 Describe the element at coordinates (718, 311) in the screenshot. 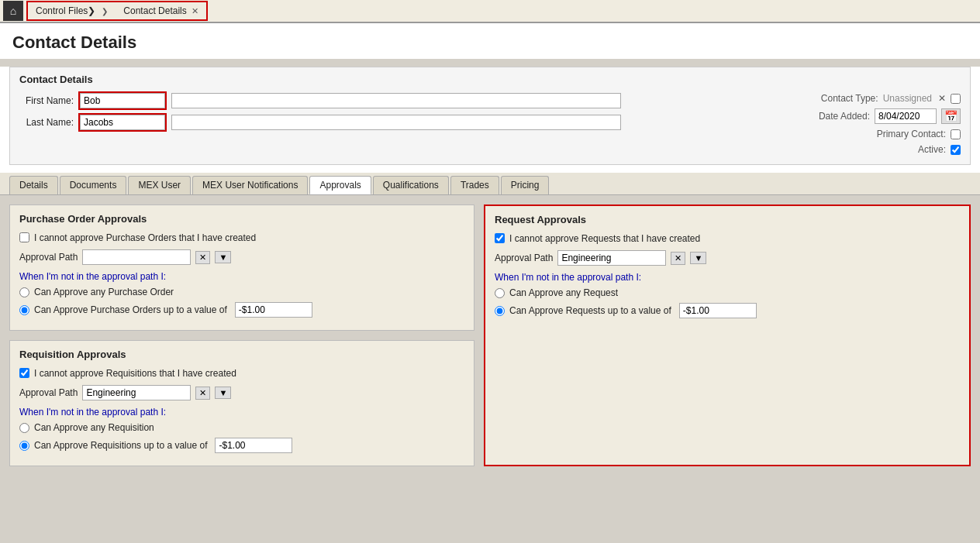

I see `request-value-input` at that location.